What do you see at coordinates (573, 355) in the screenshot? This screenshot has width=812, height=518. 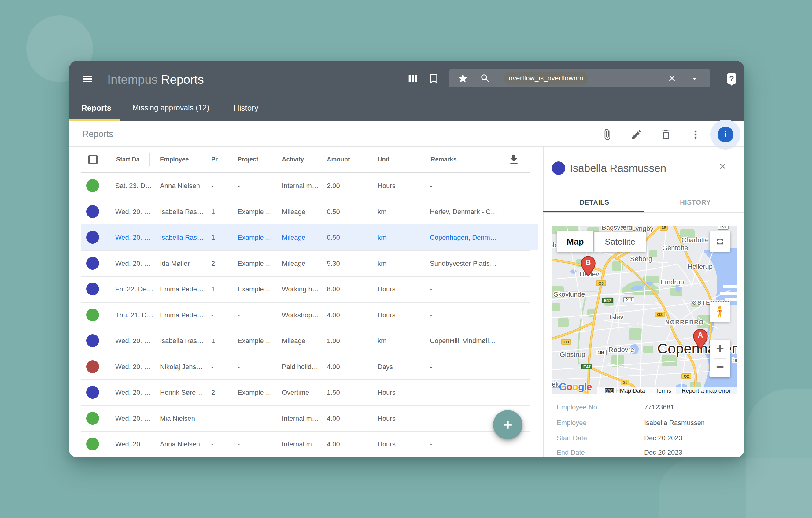 I see `svg-text: Glostrup` at bounding box center [573, 355].